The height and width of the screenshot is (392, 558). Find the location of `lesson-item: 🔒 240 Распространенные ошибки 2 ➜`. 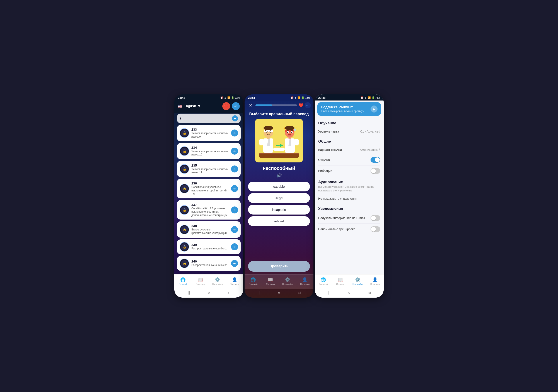

lesson-item: 🔒 240 Распространенные ошибки 2 ➜ is located at coordinates (209, 263).